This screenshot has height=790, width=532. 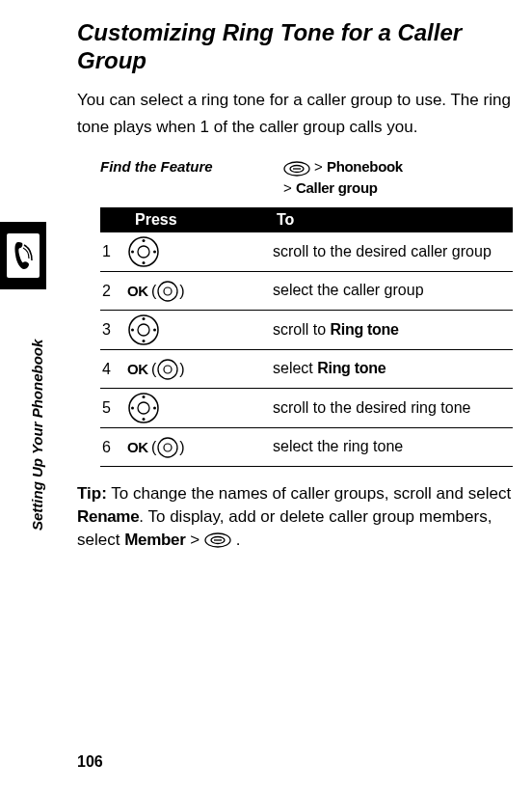 What do you see at coordinates (23, 256) in the screenshot?
I see `phone-icon` at bounding box center [23, 256].